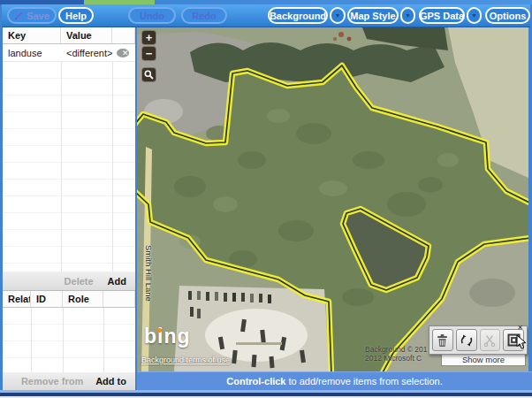 The width and height of the screenshot is (532, 398). What do you see at coordinates (38, 16) in the screenshot?
I see `save-label: Save` at bounding box center [38, 16].